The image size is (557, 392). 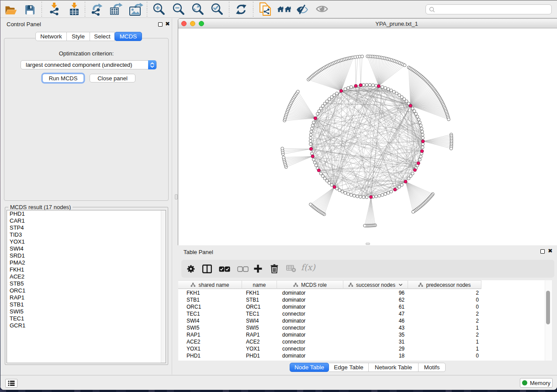 What do you see at coordinates (79, 37) in the screenshot?
I see `tab-style: Style` at bounding box center [79, 37].